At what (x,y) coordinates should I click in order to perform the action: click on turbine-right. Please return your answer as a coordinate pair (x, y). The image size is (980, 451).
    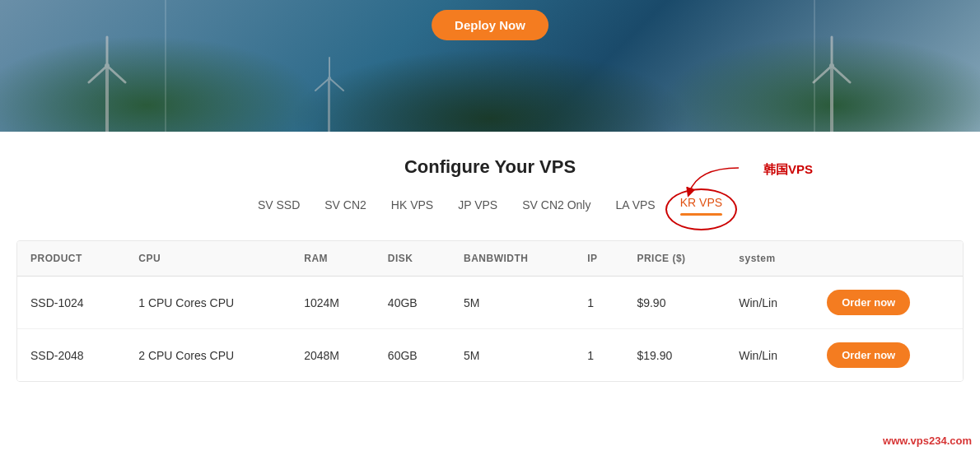
    Looking at the image, I should click on (832, 78).